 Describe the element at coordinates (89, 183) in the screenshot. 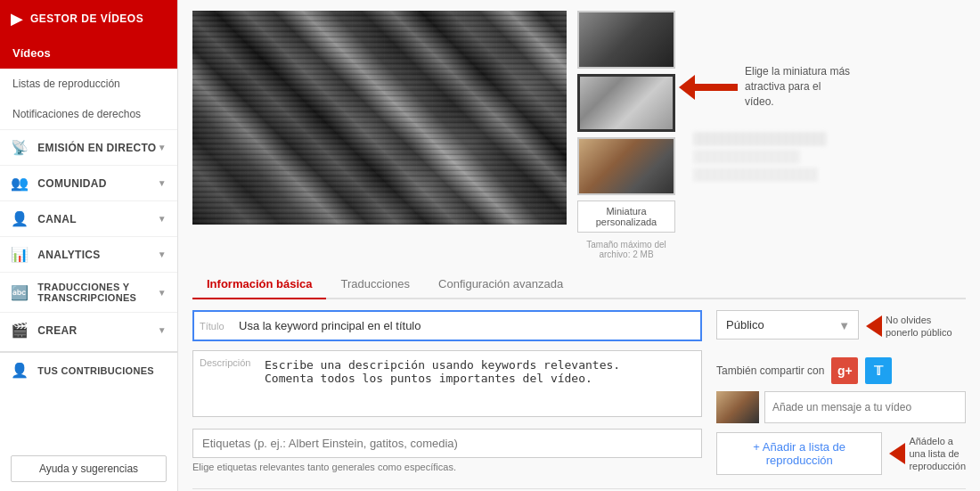

I see `sidebar-item-comunidad: 👥 COMUNIDAD ▼` at that location.